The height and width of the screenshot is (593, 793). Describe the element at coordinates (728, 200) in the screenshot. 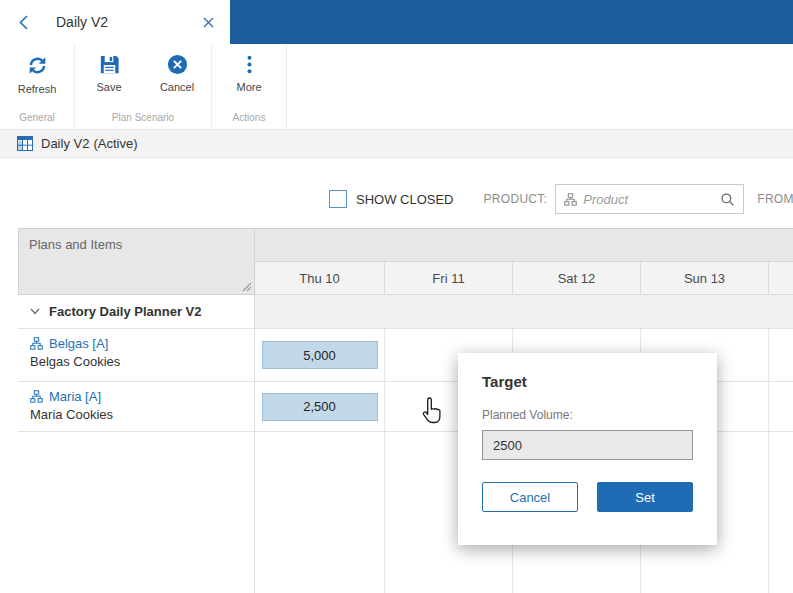

I see `search-icon` at that location.